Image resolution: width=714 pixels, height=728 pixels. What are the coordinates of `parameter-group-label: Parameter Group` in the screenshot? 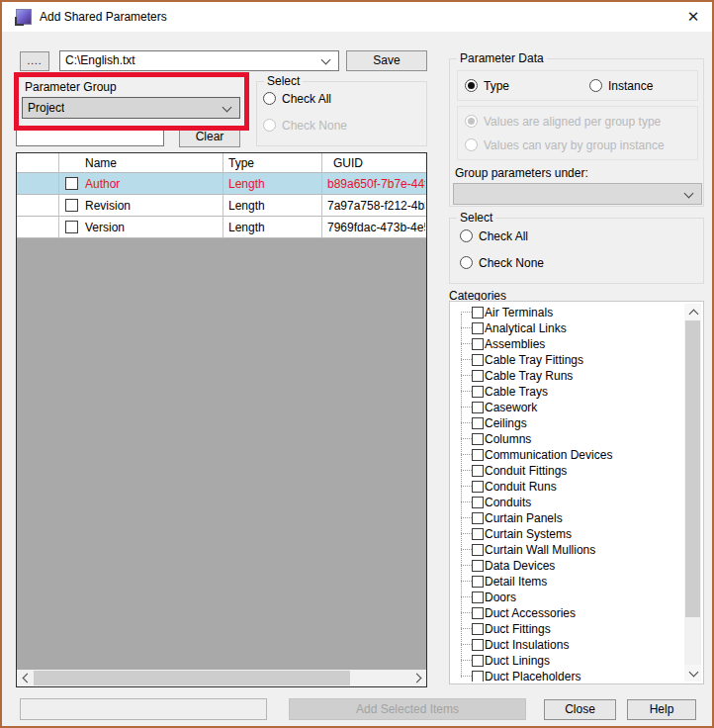 It's located at (71, 87).